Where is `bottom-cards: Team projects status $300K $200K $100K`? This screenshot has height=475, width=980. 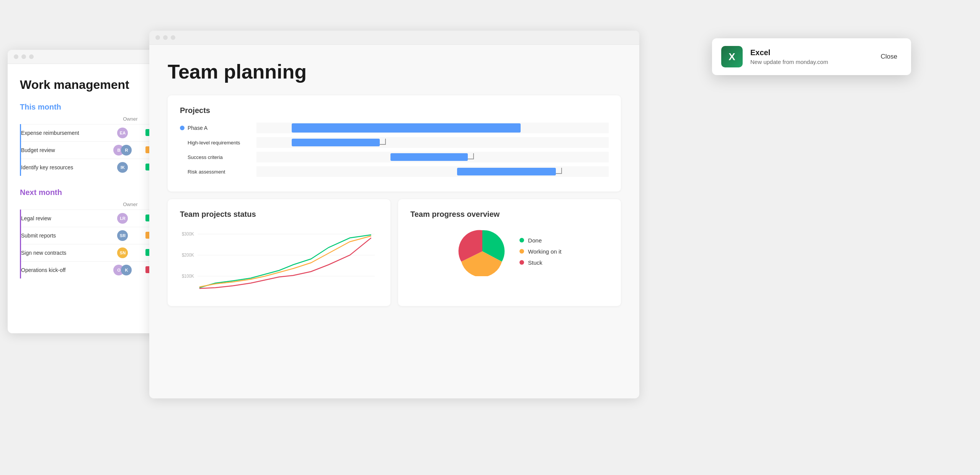 bottom-cards: Team projects status $300K $200K $100K is located at coordinates (394, 253).